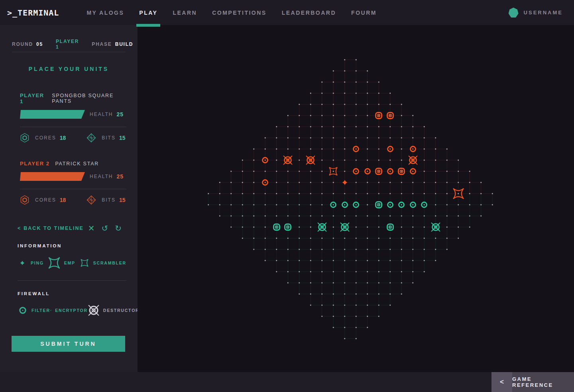 This screenshot has height=392, width=574. What do you see at coordinates (102, 44) in the screenshot?
I see `phase-label: PHASE` at bounding box center [102, 44].